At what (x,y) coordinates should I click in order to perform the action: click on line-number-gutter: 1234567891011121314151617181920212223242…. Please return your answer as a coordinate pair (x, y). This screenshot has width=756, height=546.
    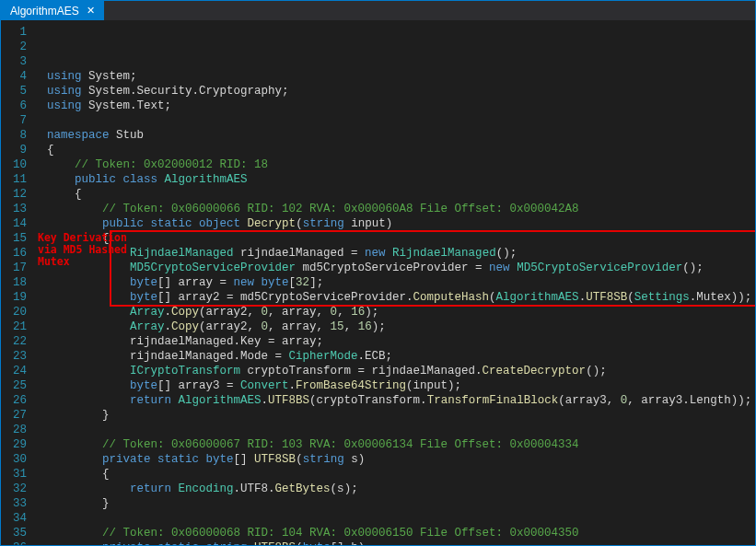
    Looking at the image, I should click on (18, 284).